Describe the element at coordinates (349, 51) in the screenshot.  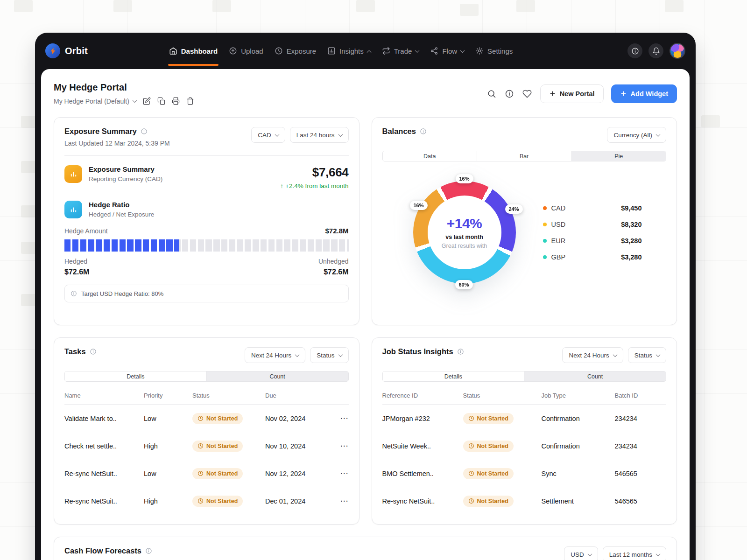
I see `nav-item-insights: Insights` at that location.